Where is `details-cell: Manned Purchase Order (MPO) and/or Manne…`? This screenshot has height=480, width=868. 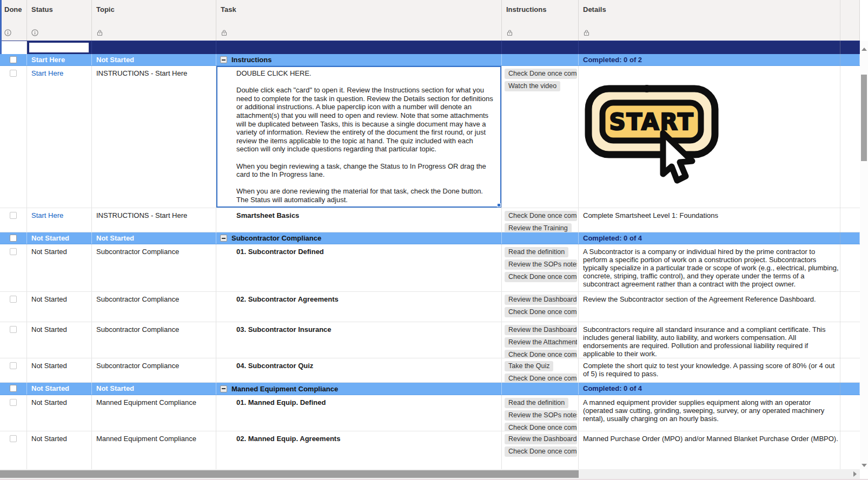
details-cell: Manned Purchase Order (MPO) and/or Manne… is located at coordinates (719, 450).